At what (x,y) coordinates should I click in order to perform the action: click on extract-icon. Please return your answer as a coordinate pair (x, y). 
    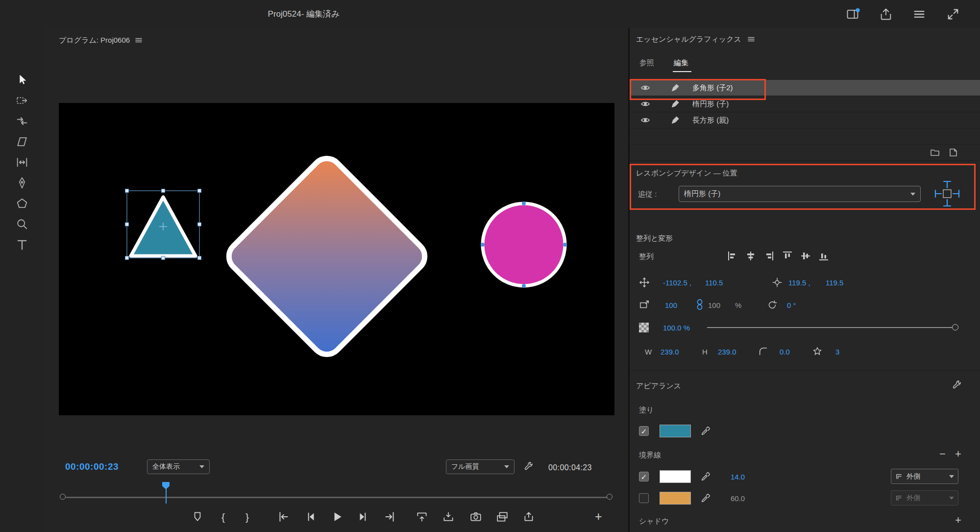
    Looking at the image, I should click on (448, 517).